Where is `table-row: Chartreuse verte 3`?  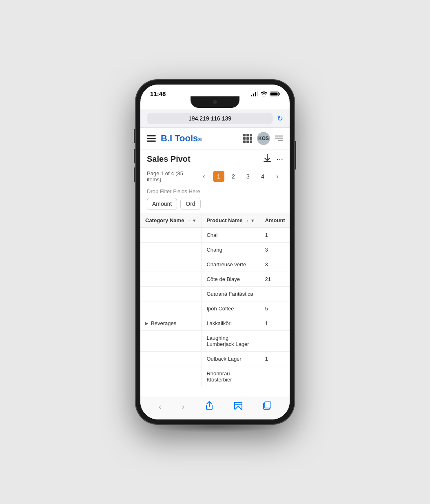
table-row: Chartreuse verte 3 is located at coordinates (215, 265).